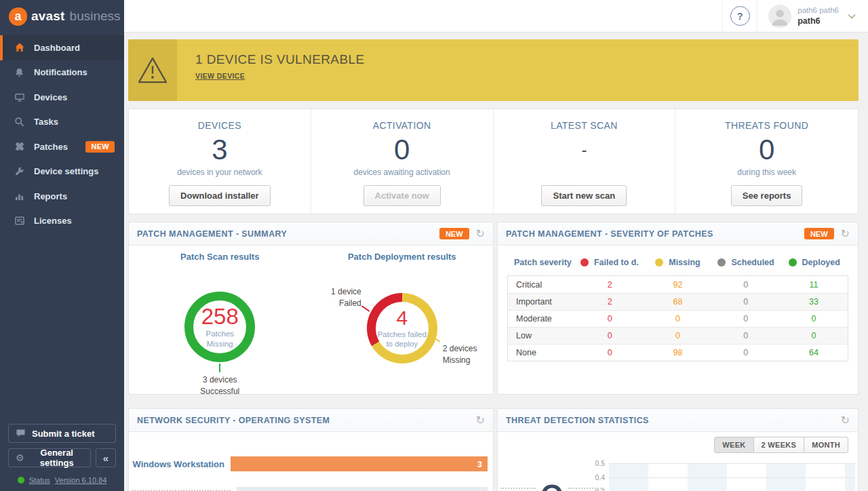 The image size is (868, 491). What do you see at coordinates (62, 433) in the screenshot?
I see `submit-ticket-button: Submit a ticket` at bounding box center [62, 433].